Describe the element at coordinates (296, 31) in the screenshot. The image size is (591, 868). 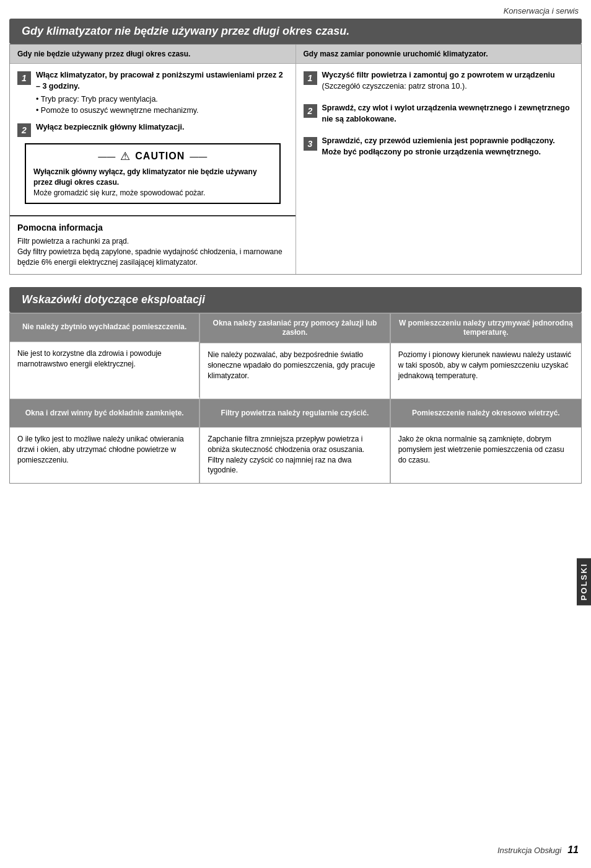
I see `section1-title: Gdy klimatyzator nie będzie używany prze…` at that location.